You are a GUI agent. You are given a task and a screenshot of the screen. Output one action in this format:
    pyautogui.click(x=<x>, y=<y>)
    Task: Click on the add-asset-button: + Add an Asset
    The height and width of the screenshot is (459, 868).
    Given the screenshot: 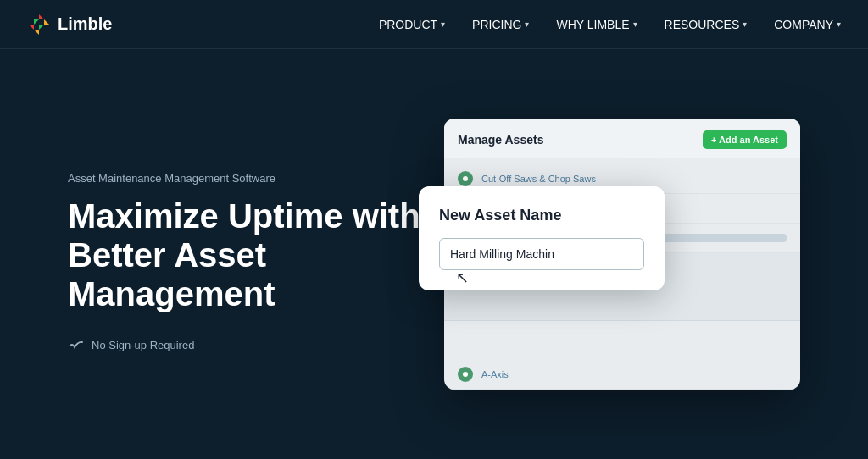 What is the action you would take?
    pyautogui.click(x=744, y=140)
    